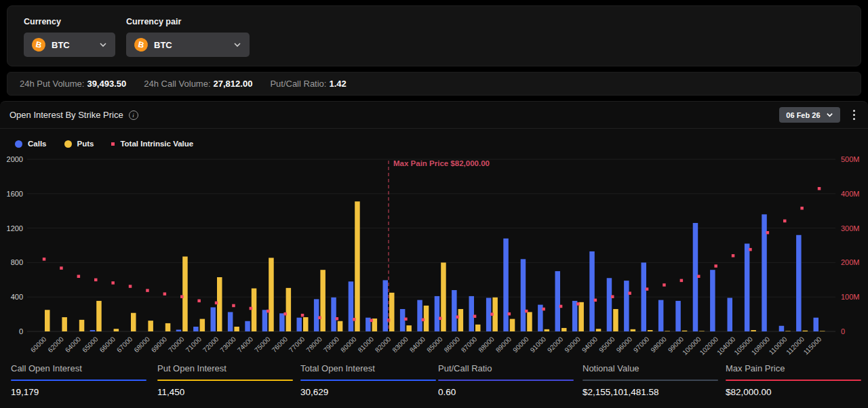 This screenshot has height=408, width=868. Describe the element at coordinates (152, 144) in the screenshot. I see `legend-item-intrinsic: Total Intrinsic Value` at that location.